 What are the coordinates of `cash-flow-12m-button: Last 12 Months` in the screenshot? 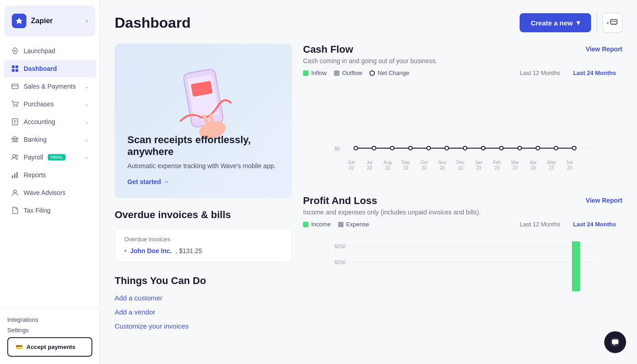 It's located at (540, 73).